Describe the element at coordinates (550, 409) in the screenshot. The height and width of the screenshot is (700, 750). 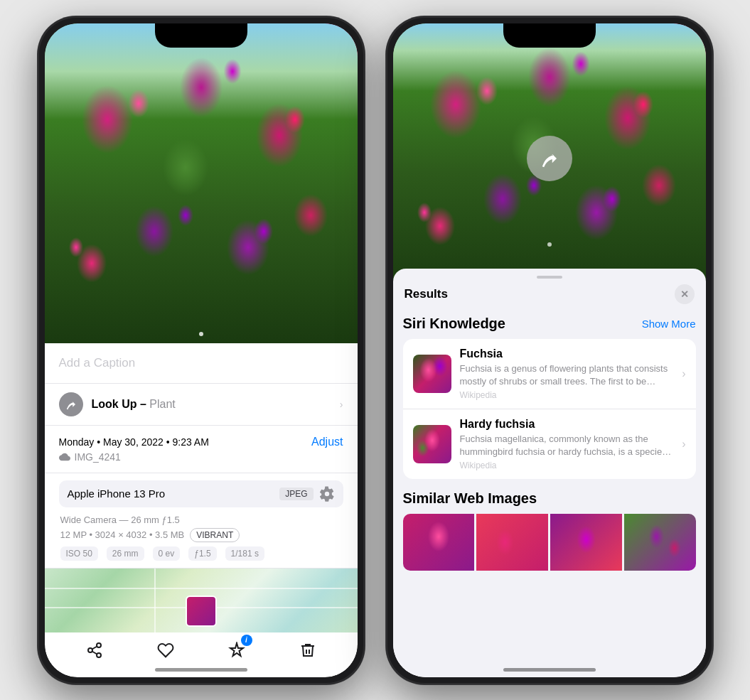
I see `knowledge-card: Fuchsia Fuchsia is a genus of flowering …` at that location.